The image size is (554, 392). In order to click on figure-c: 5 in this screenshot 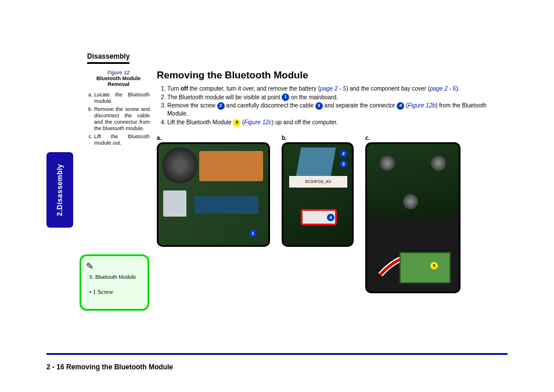, I will do `click(413, 218)`.